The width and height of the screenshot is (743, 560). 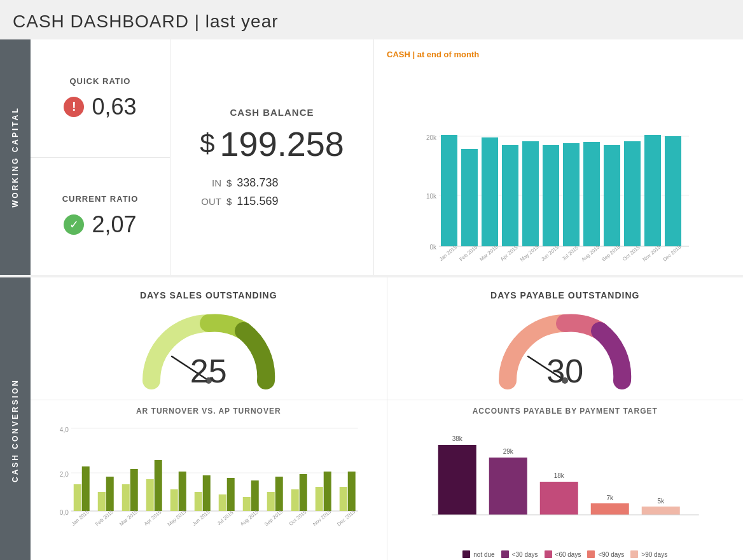 I want to click on cash-chart-title: CASH | at end of month, so click(x=559, y=55).